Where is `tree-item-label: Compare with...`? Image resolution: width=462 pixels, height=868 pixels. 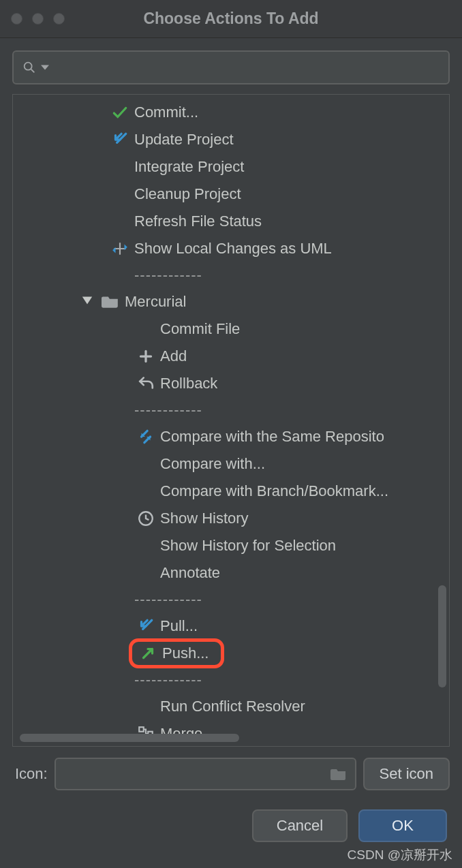 tree-item-label: Compare with... is located at coordinates (213, 464).